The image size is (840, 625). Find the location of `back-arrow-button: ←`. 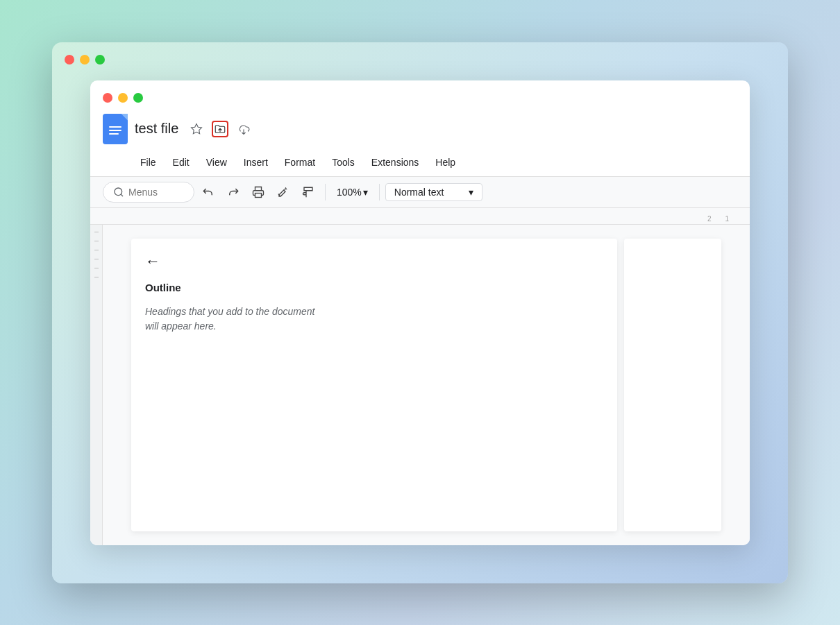

back-arrow-button: ← is located at coordinates (153, 262).